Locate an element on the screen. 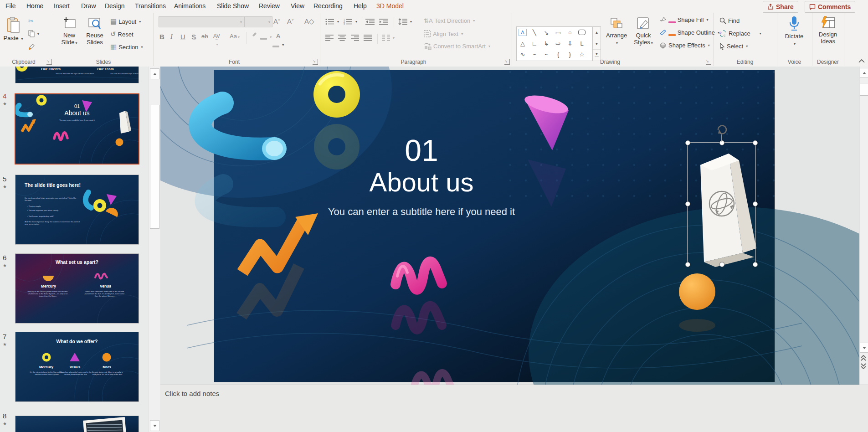 This screenshot has height=432, width=868. thumbnail-scroll-down-button is located at coordinates (155, 426).